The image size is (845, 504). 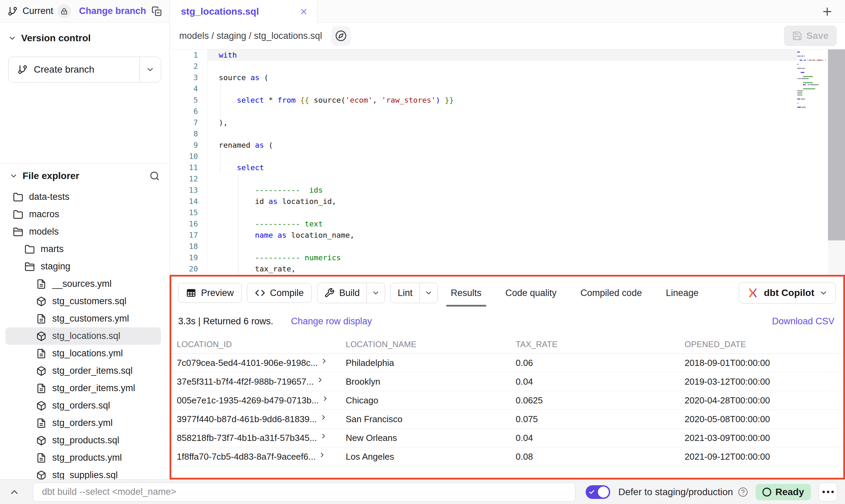 I want to click on file-tree: data-testsmacrosmodelsmartsstaging__sour…, so click(x=85, y=333).